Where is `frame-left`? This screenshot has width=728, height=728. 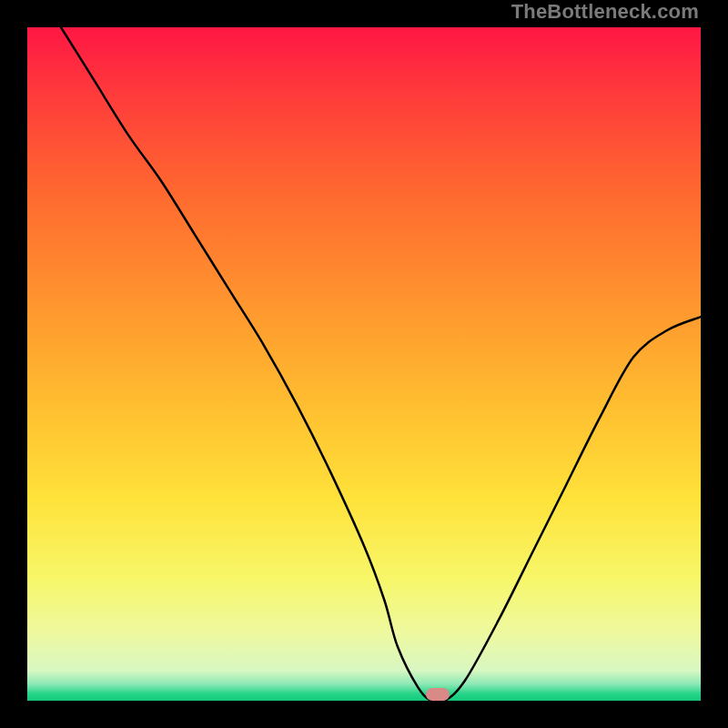
frame-left is located at coordinates (14, 364).